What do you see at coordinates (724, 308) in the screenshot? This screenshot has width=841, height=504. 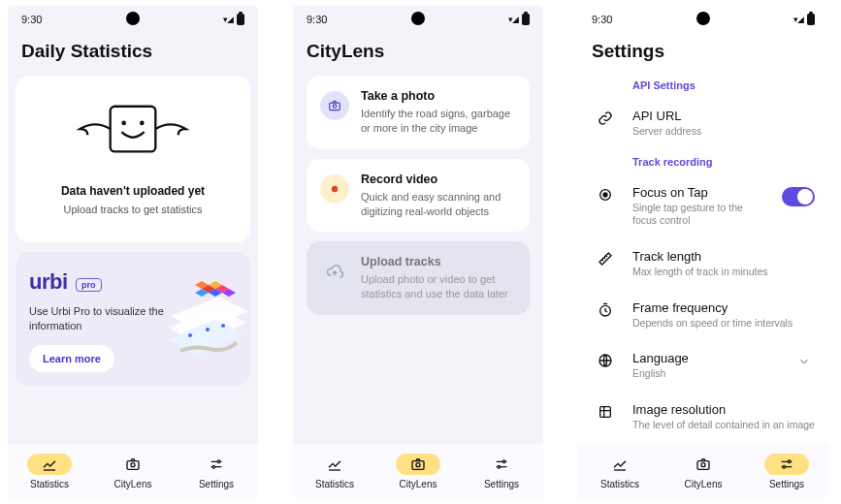 I see `setting-title: Frame frequency` at bounding box center [724, 308].